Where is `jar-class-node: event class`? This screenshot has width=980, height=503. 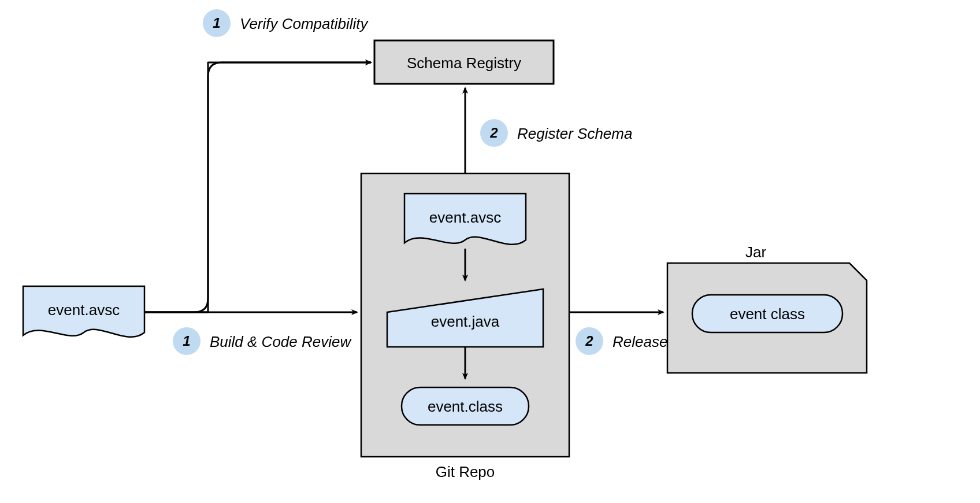
jar-class-node: event class is located at coordinates (767, 313).